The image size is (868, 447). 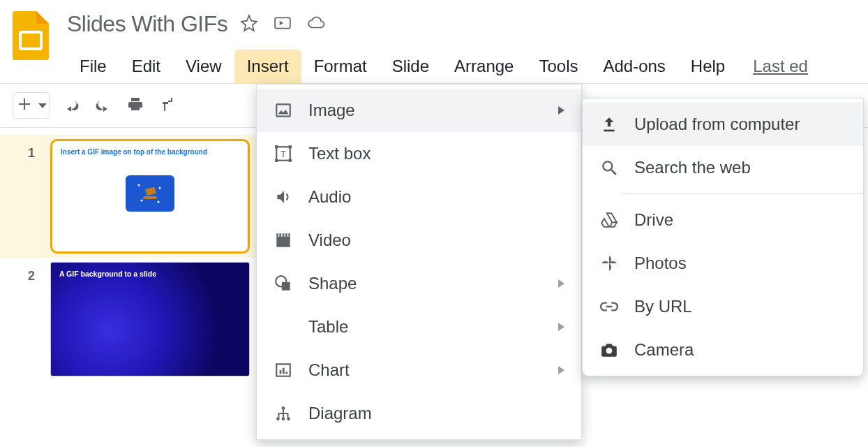 What do you see at coordinates (419, 240) in the screenshot?
I see `insert-video: Video` at bounding box center [419, 240].